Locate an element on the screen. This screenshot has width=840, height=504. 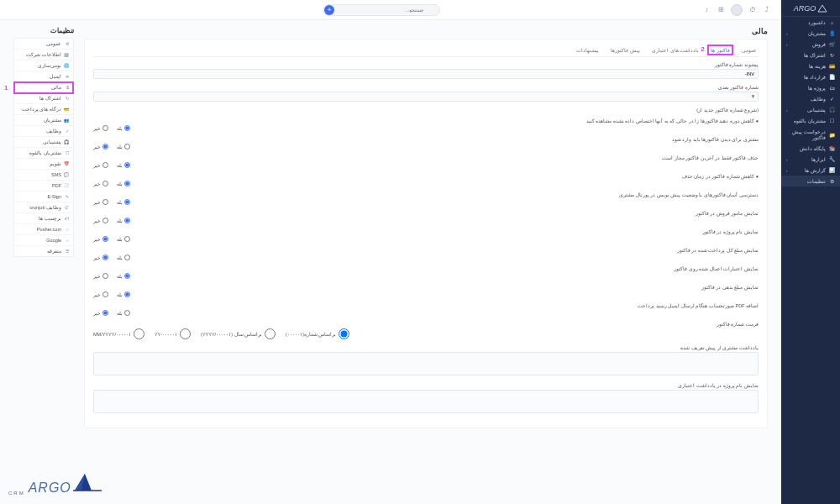
nav-icon: ⌂ is located at coordinates (832, 22).